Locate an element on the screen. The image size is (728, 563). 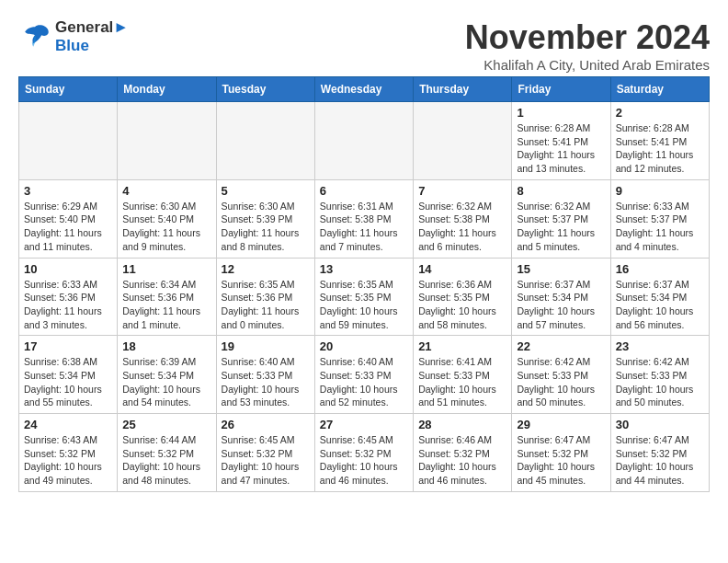
week-row-1: 1Sunrise: 6:28 AM Sunset: 5:41 PM Daylig… is located at coordinates (364, 142).